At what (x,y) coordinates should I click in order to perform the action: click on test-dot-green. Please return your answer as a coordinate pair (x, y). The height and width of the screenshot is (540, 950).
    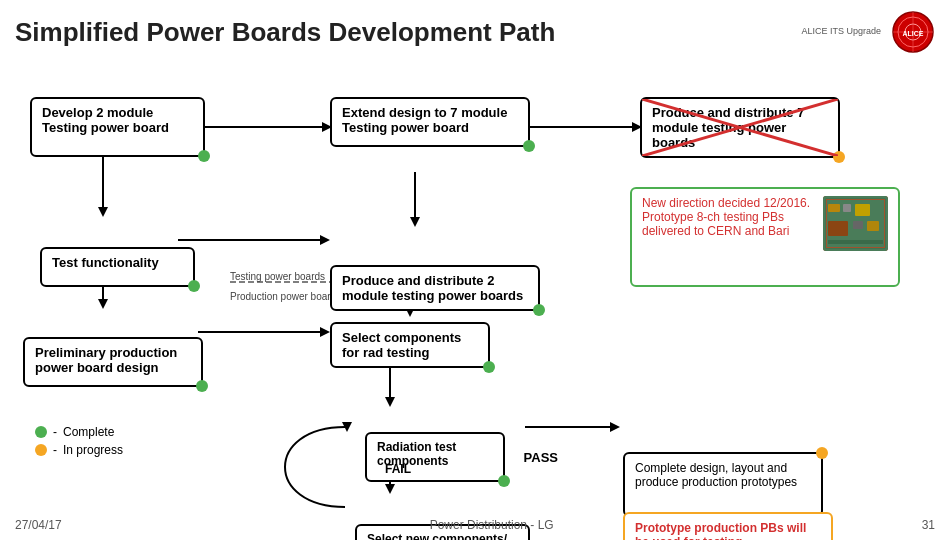
    Looking at the image, I should click on (194, 286).